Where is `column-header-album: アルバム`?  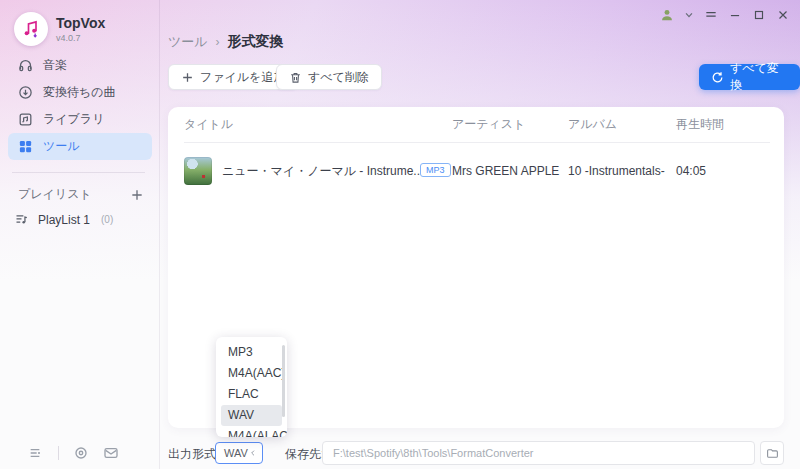
column-header-album: アルバム is located at coordinates (622, 124).